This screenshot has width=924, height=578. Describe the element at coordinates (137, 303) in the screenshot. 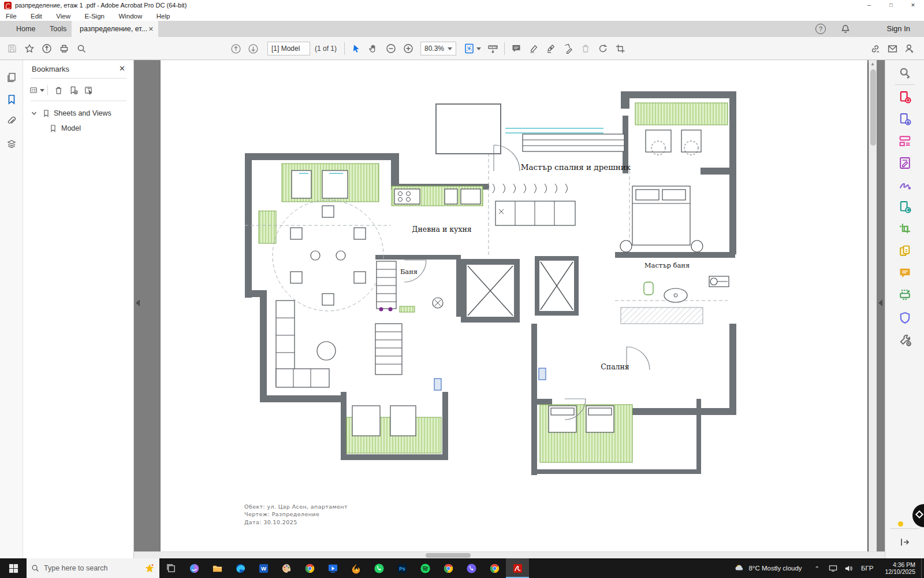

I see `collapse-left-panel-icon` at that location.